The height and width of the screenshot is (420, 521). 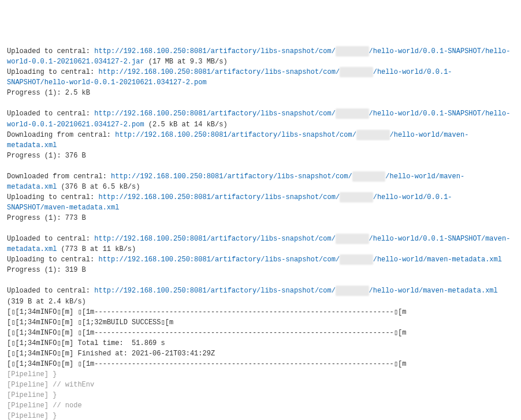 What do you see at coordinates (86, 343) in the screenshot?
I see `log-text: [▯[1;34mINFO▯[m] Total time: 51.869 s` at bounding box center [86, 343].